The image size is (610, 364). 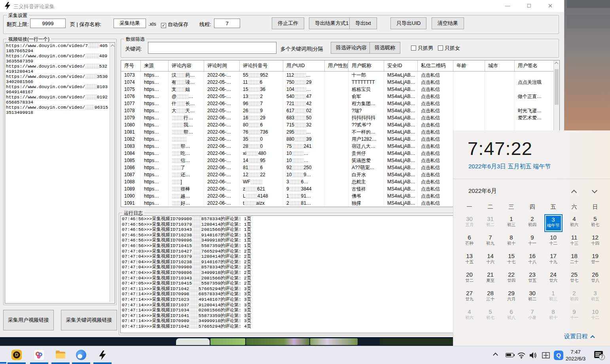 I want to click on column-header: 评论内容, so click(x=186, y=66).